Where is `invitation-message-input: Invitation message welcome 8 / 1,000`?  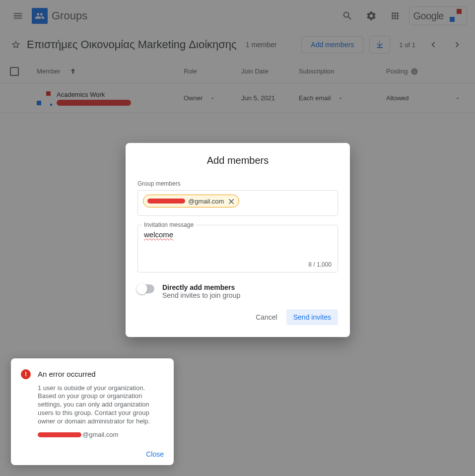
invitation-message-input: Invitation message welcome 8 / 1,000 is located at coordinates (238, 249).